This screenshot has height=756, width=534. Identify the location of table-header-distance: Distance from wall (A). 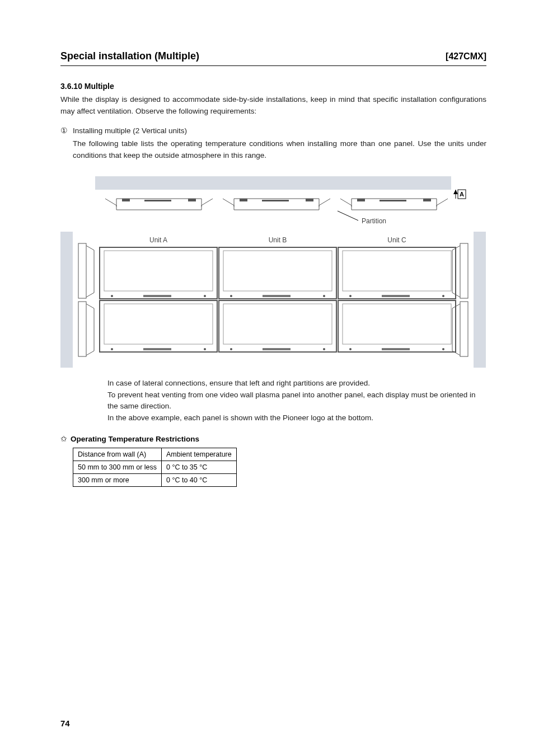
(118, 454).